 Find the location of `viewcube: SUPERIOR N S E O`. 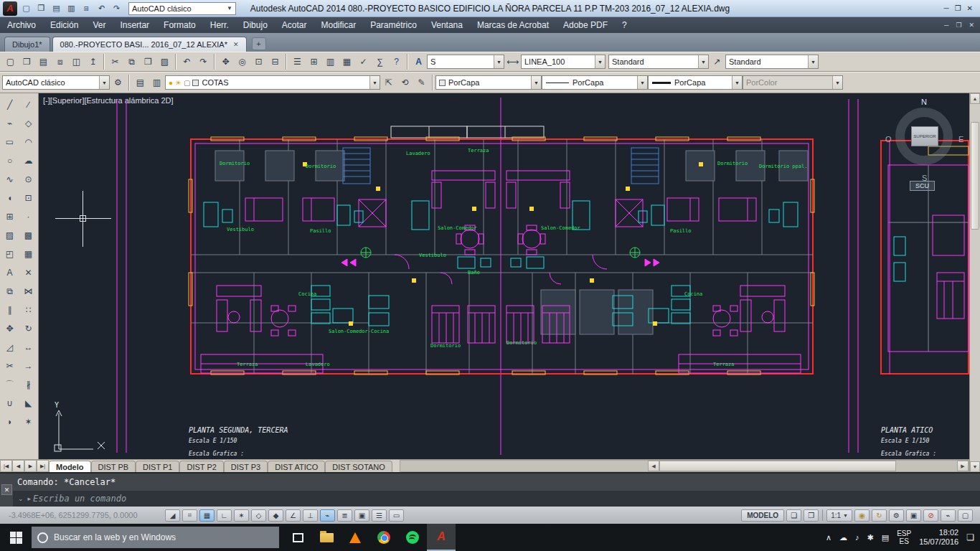

viewcube: SUPERIOR N S E O is located at coordinates (924, 141).